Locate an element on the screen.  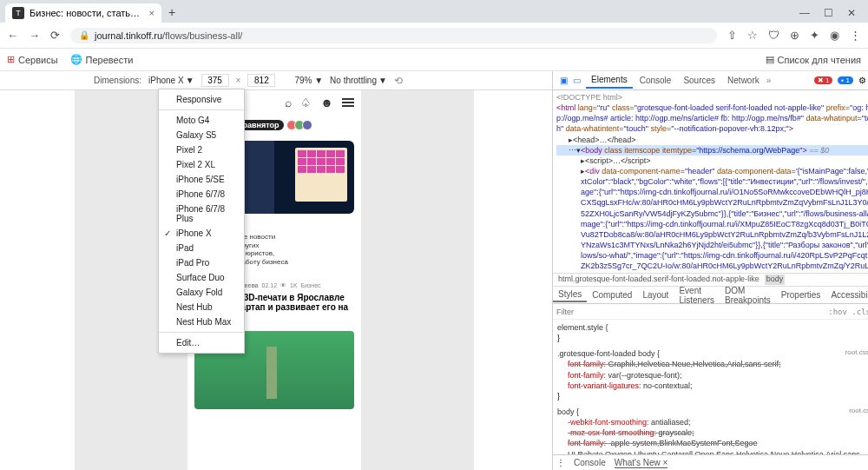
device-option: Responsive is located at coordinates (201, 99).